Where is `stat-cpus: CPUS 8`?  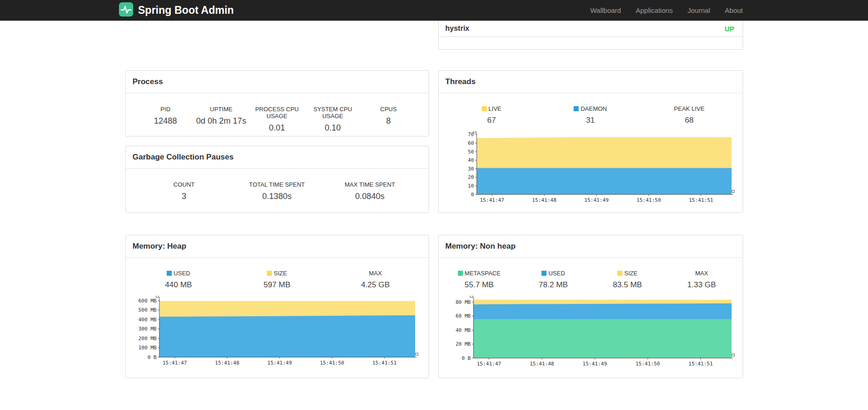 stat-cpus: CPUS 8 is located at coordinates (389, 120).